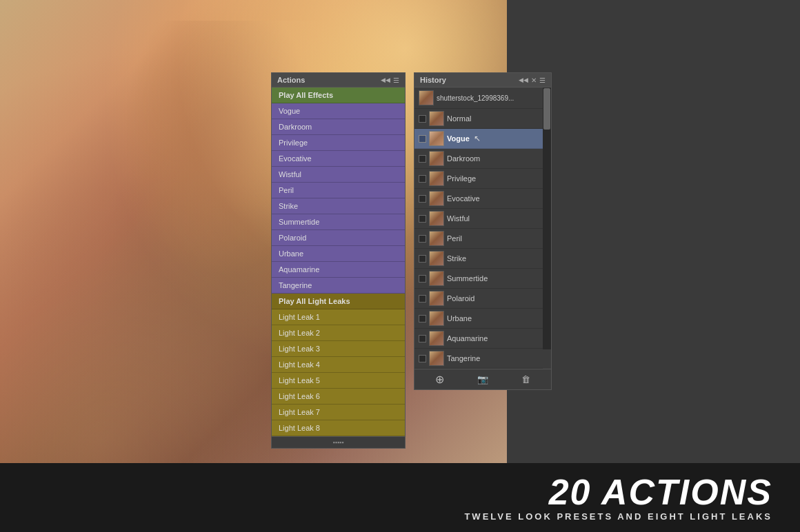 This screenshot has height=532, width=800. Describe the element at coordinates (338, 112) in the screenshot. I see `vogue-action-item: Vogue` at that location.